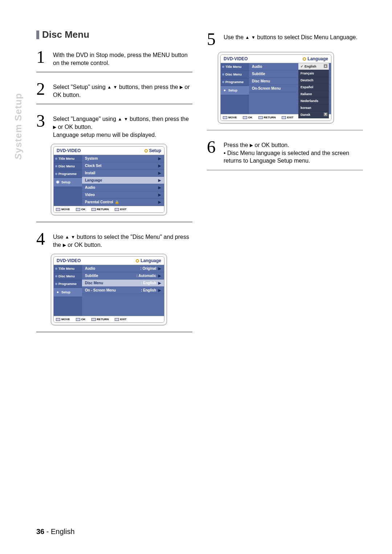  Describe the element at coordinates (123, 159) in the screenshot. I see `osd-row: System▶` at that location.